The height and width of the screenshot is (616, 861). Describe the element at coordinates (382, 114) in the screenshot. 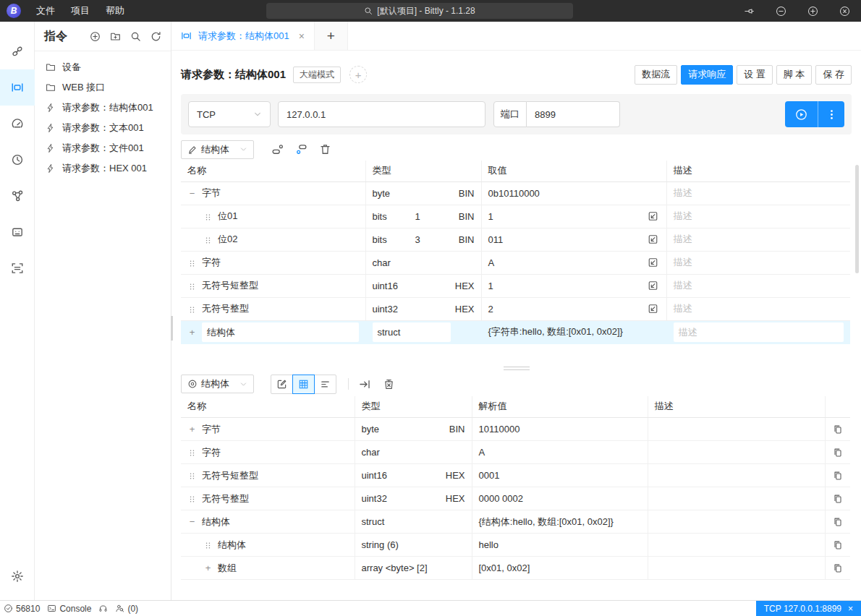

I see `host-input` at that location.